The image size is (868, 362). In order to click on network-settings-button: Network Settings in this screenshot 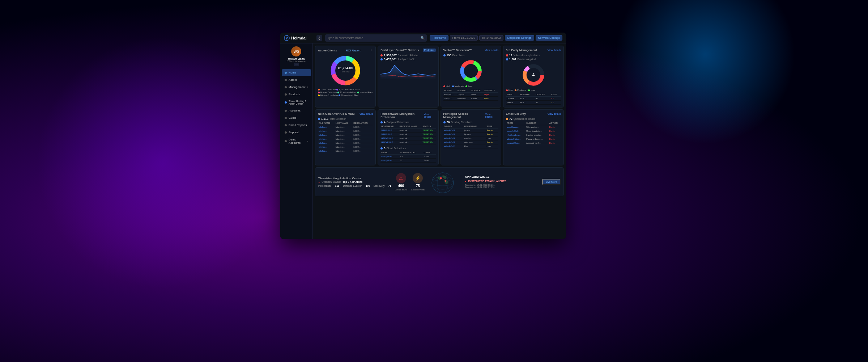, I will do `click(549, 38)`.